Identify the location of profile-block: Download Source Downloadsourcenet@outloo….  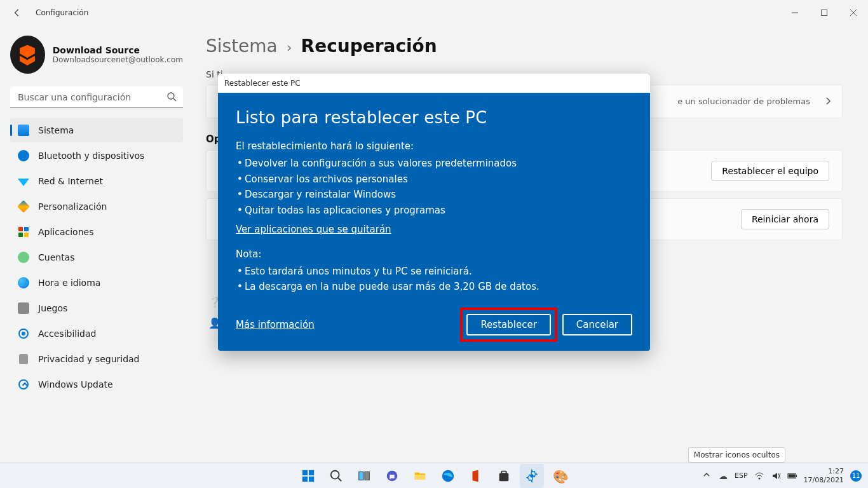
(97, 55).